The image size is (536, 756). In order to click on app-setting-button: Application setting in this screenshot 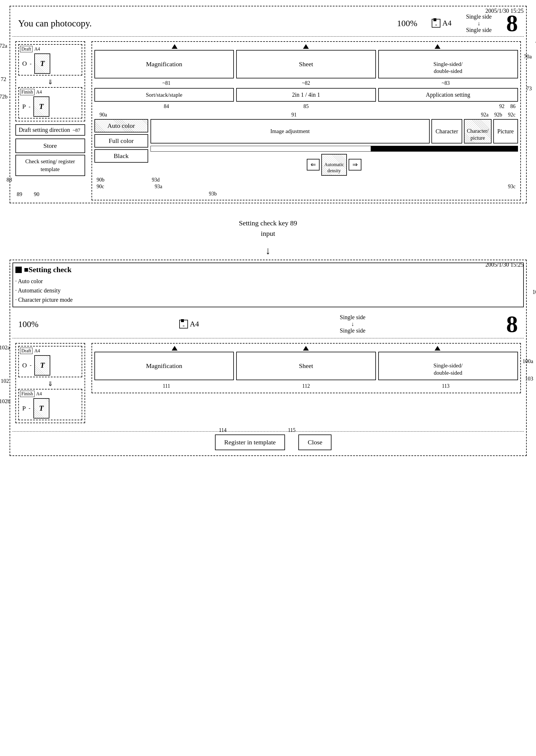, I will do `click(448, 95)`.